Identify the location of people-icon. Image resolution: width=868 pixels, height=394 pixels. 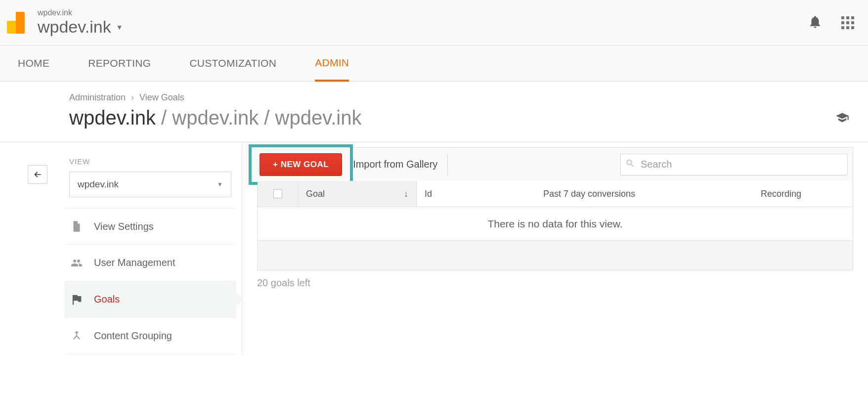
(77, 263).